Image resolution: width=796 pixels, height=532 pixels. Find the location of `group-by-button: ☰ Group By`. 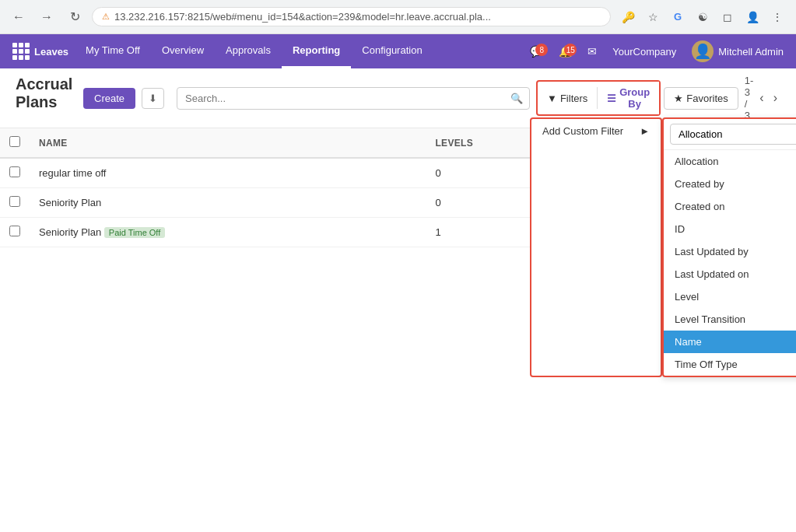

group-by-button: ☰ Group By is located at coordinates (629, 98).